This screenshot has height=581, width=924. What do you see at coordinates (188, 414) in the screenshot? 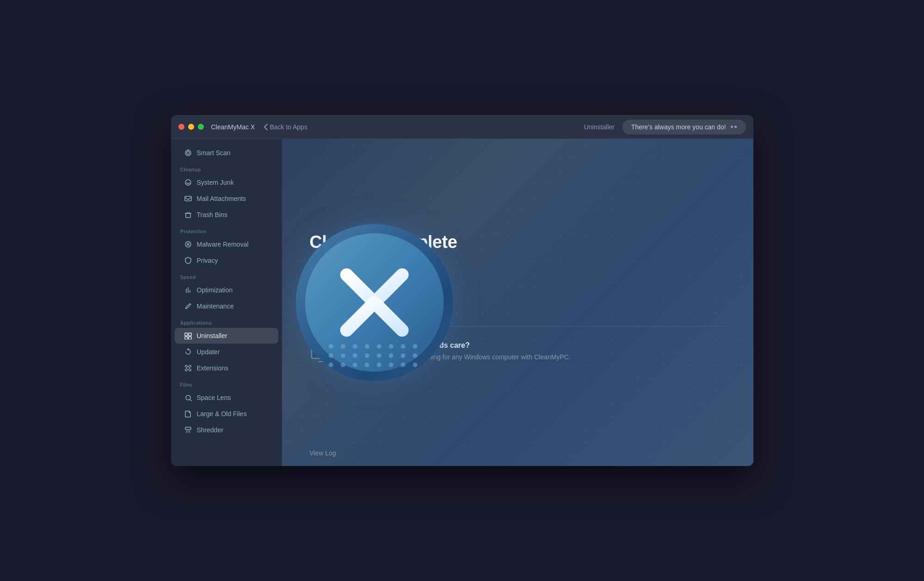
I see `large-old-files-icon` at bounding box center [188, 414].